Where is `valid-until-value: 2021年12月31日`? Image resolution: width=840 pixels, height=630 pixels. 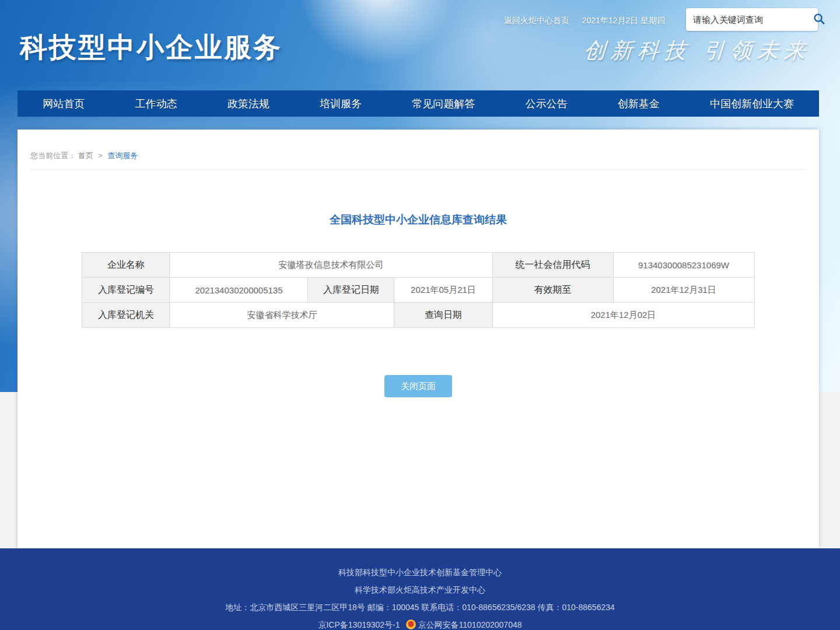
valid-until-value: 2021年12月31日 is located at coordinates (684, 290).